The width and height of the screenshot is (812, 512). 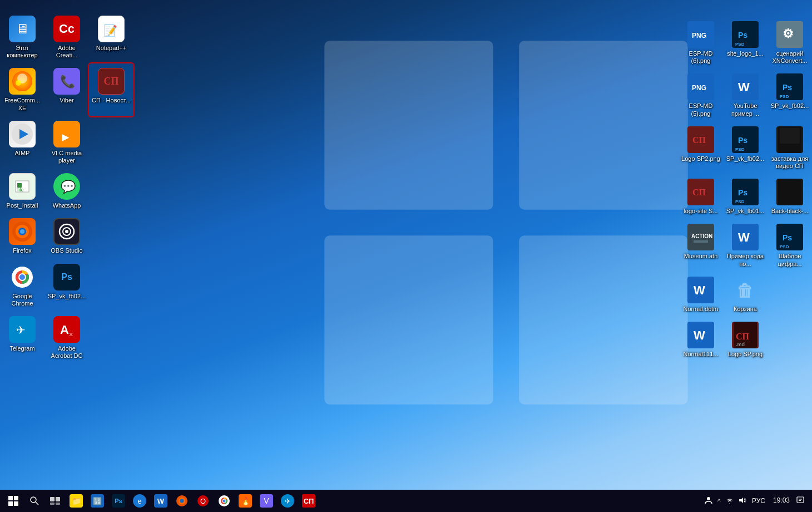 I want to click on icon-scenariy: ⚙ сценарий XNConvert..., so click(x=790, y=43).